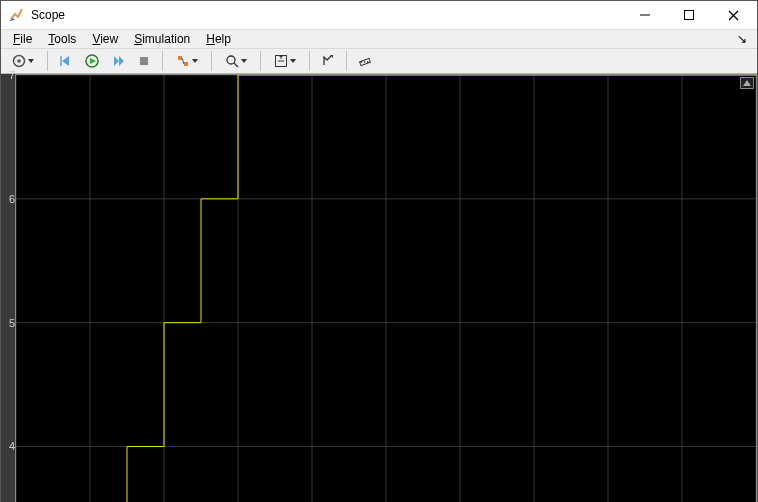 Image resolution: width=758 pixels, height=502 pixels. I want to click on menu-overflow-icon: ↘, so click(745, 39).